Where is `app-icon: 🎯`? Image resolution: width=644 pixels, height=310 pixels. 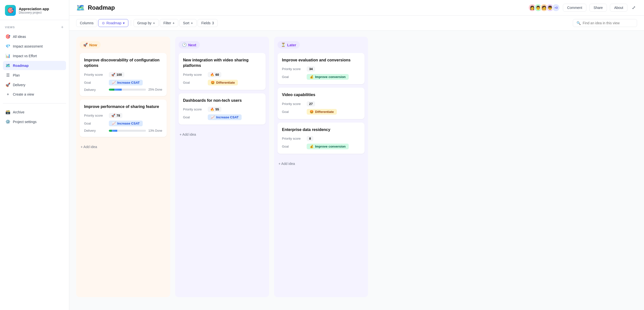 app-icon: 🎯 is located at coordinates (10, 11).